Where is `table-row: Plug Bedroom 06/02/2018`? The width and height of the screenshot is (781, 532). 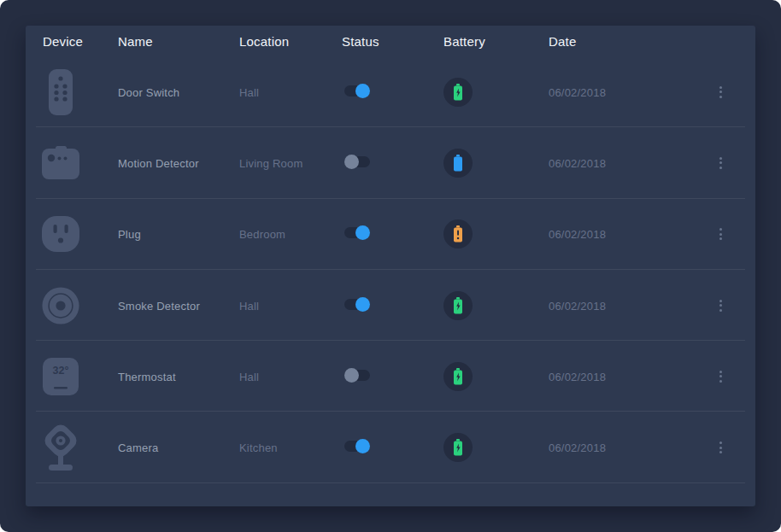 table-row: Plug Bedroom 06/02/2018 is located at coordinates (390, 234).